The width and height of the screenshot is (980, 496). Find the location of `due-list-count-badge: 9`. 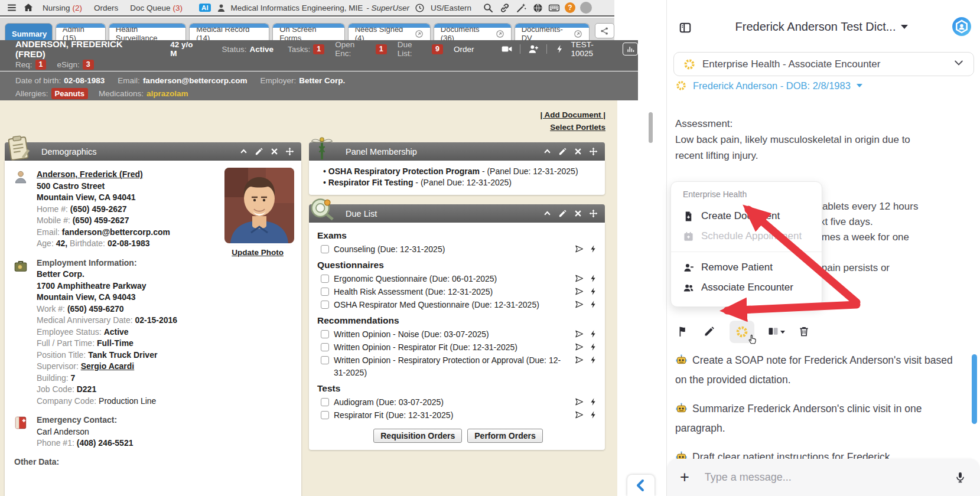

due-list-count-badge: 9 is located at coordinates (437, 50).